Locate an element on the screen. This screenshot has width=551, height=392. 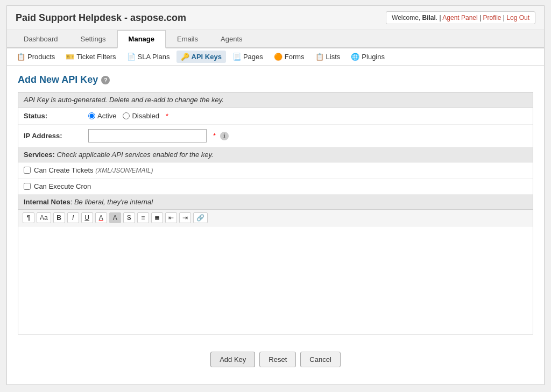
subnav-lists: 📋 Lists is located at coordinates (328, 57).